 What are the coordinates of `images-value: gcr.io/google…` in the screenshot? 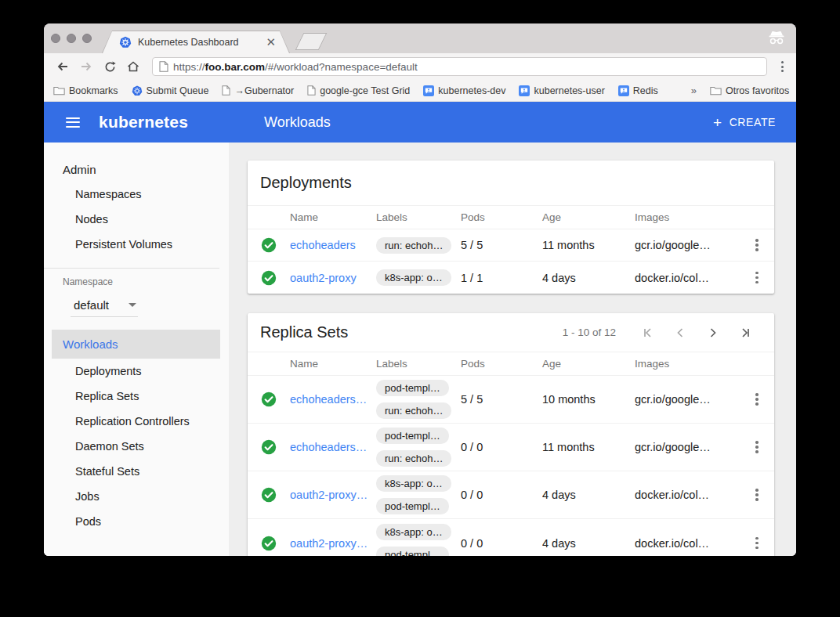 It's located at (687, 447).